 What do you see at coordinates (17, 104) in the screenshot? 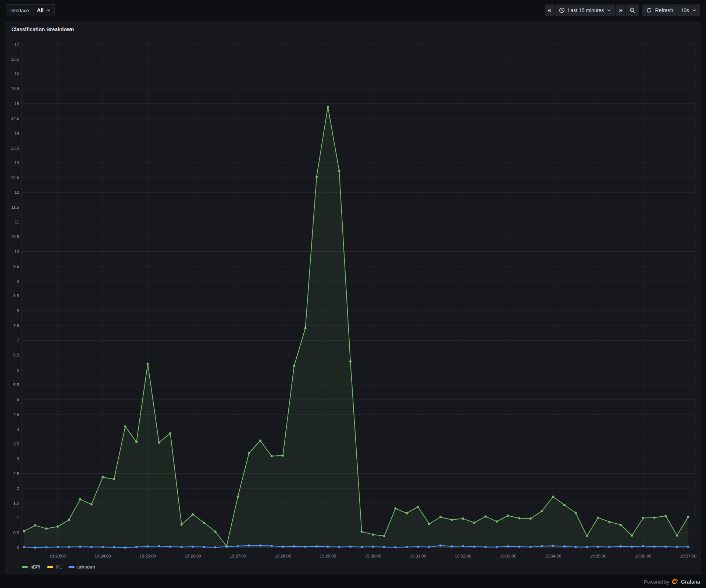
I see `svg-text: 15` at bounding box center [17, 104].